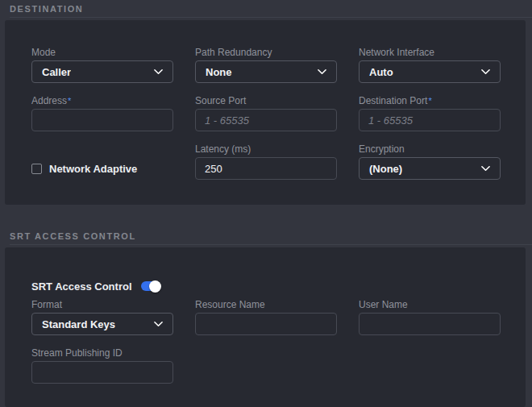 The image size is (532, 407). What do you see at coordinates (102, 113) in the screenshot?
I see `address-field: Address*` at bounding box center [102, 113].